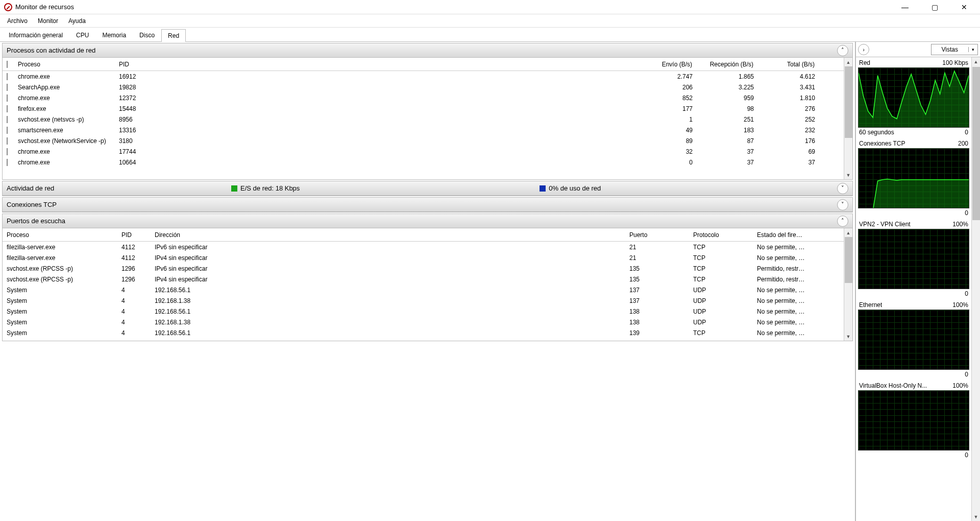 The image size is (980, 521). Describe the element at coordinates (657, 312) in the screenshot. I see `cell-puerto: 138` at that location.